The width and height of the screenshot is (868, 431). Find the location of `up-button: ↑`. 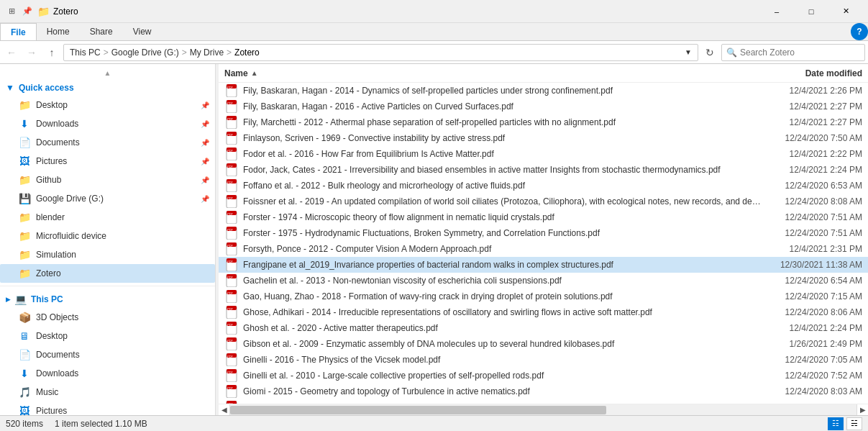

up-button: ↑ is located at coordinates (52, 53).